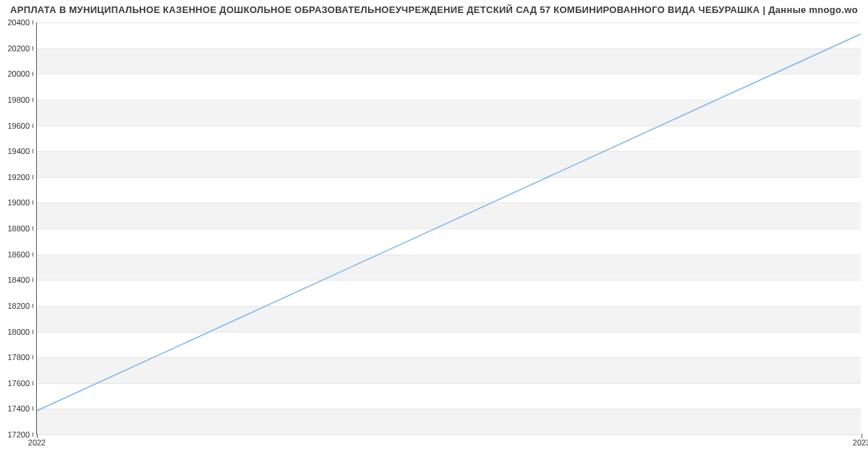 This screenshot has height=470, width=868. I want to click on chart-title: АРПЛАТА В МУНИЦИПАЛЬНОЕ КАЗЕННОЕ ДОШКОЛЬ…, so click(434, 7).